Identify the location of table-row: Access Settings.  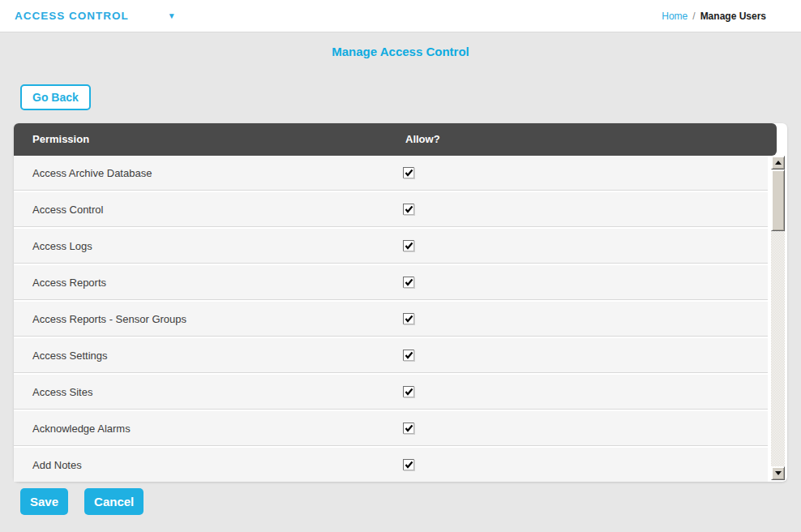
(391, 355).